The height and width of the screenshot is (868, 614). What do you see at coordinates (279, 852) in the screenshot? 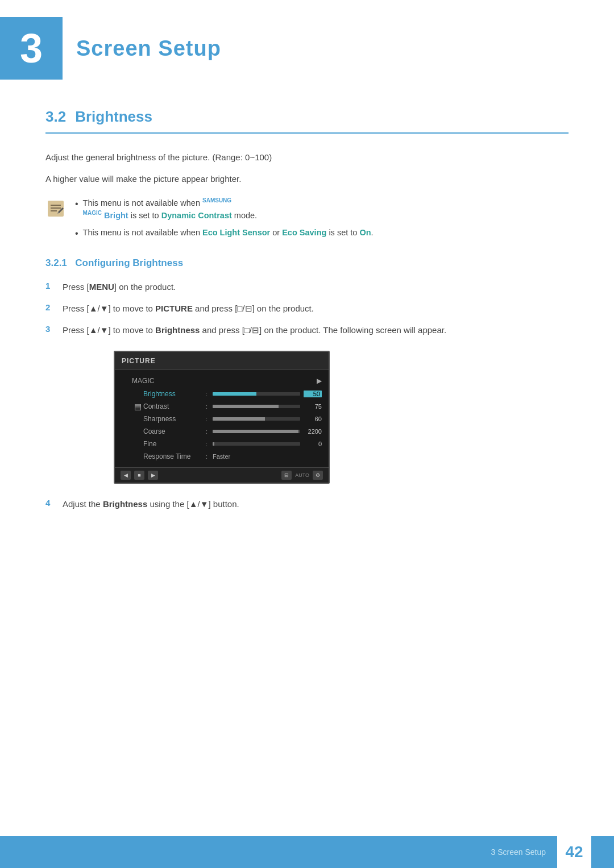
I see `footer-section-label: 3 Screen Setup` at bounding box center [279, 852].